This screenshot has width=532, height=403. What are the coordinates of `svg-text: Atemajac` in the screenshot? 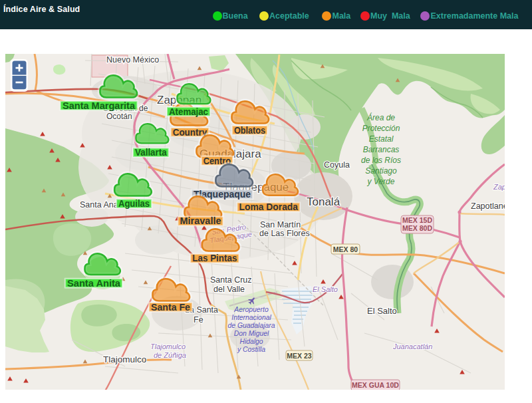 It's located at (189, 112).